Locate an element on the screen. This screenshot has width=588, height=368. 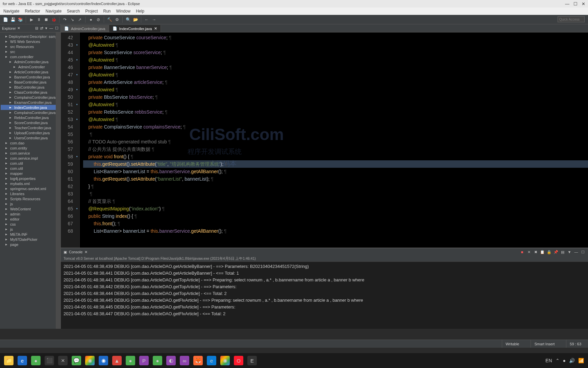
code-line: private BbsService bbsService; ¶ is located at coordinates (336, 97).